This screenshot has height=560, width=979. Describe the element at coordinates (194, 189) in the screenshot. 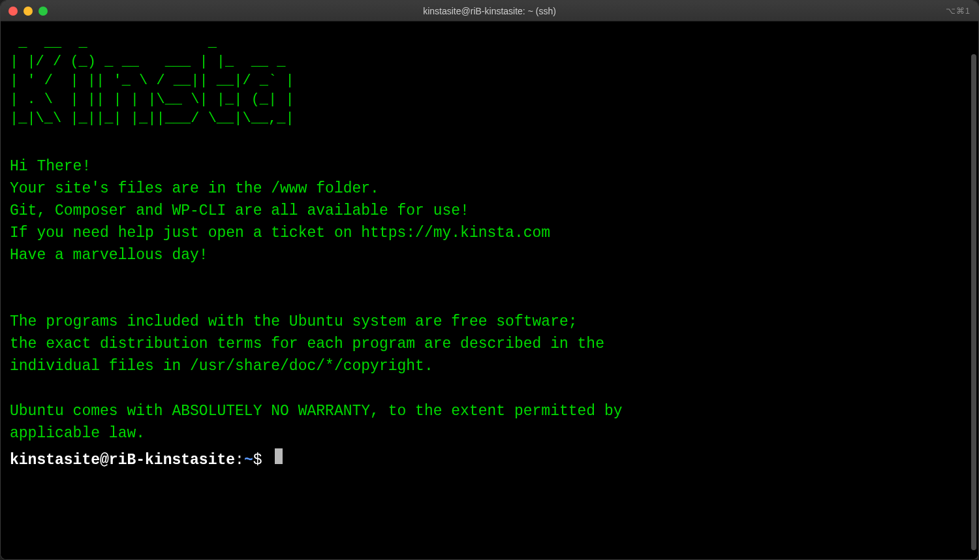

I see `motd-line: Your site's files are in the /www folder…` at that location.